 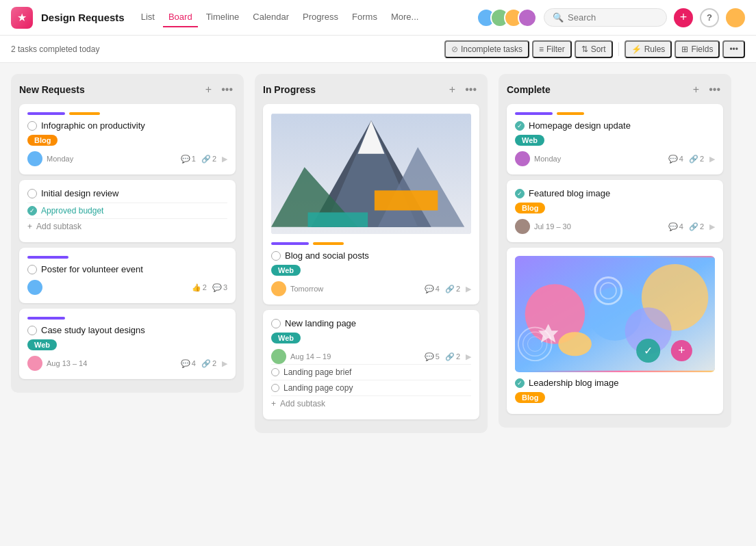 I want to click on card-title-infographic: Infographic on productivity, so click(x=127, y=126).